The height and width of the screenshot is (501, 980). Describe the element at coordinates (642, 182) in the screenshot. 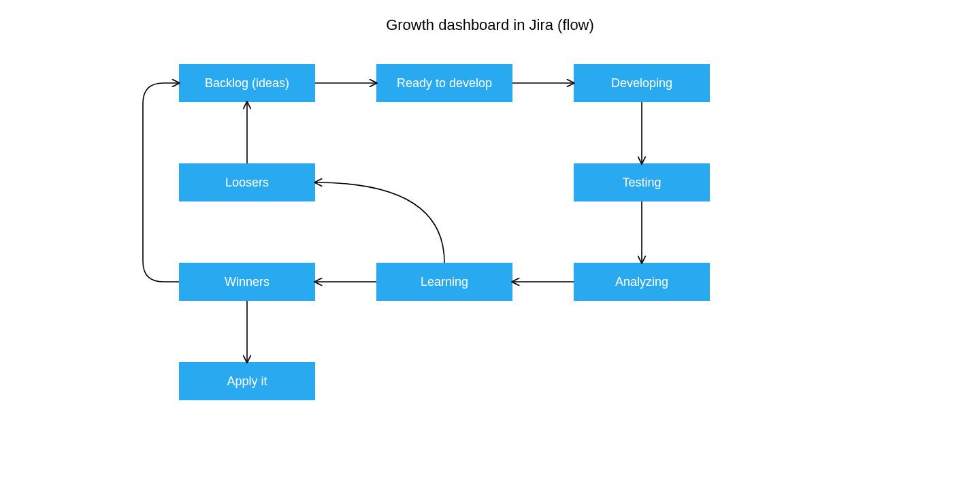

I see `node-testing: Testing` at that location.